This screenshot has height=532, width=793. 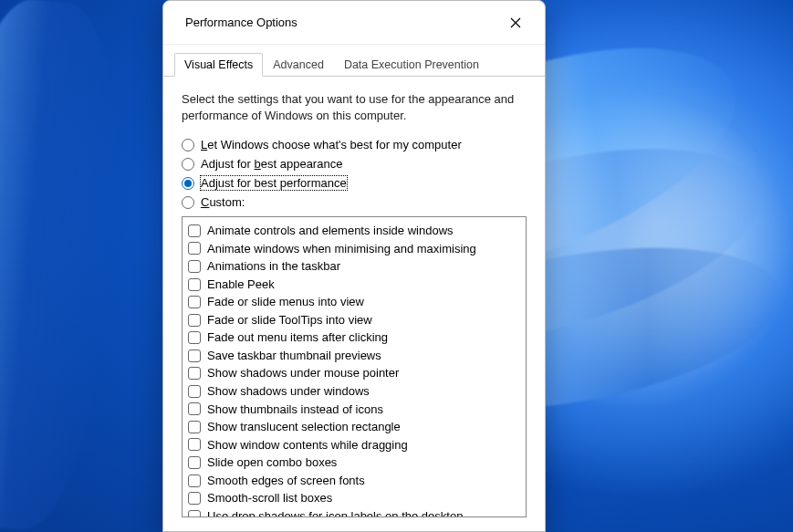 What do you see at coordinates (341, 22) in the screenshot?
I see `dialog-title: Performance Options` at bounding box center [341, 22].